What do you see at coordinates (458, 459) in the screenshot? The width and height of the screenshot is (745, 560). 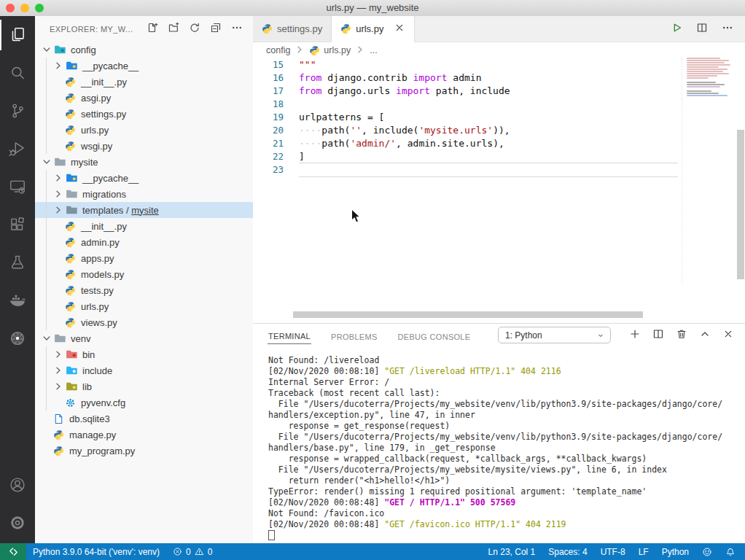 I see `terminal-text: response = wrapped_callback(request, *ca…` at bounding box center [458, 459].